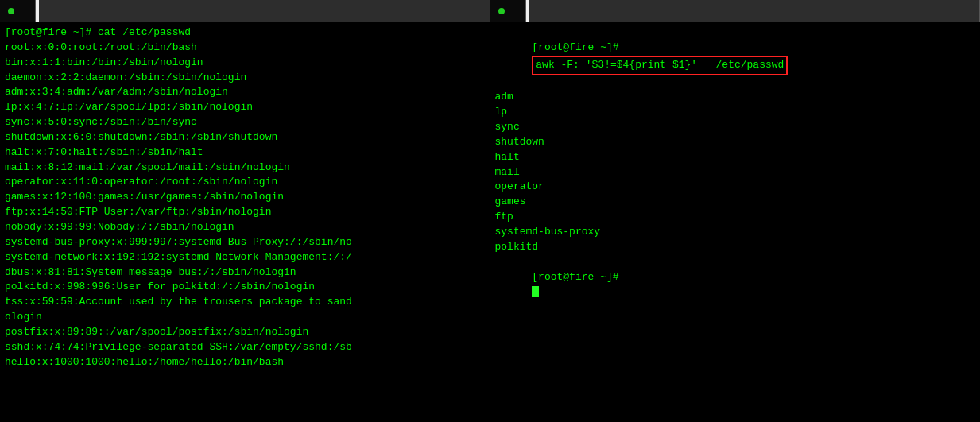 This screenshot has width=980, height=422. I want to click on list-item: halt:x:7:0:halt:/sbin:/sbin/halt, so click(245, 153).